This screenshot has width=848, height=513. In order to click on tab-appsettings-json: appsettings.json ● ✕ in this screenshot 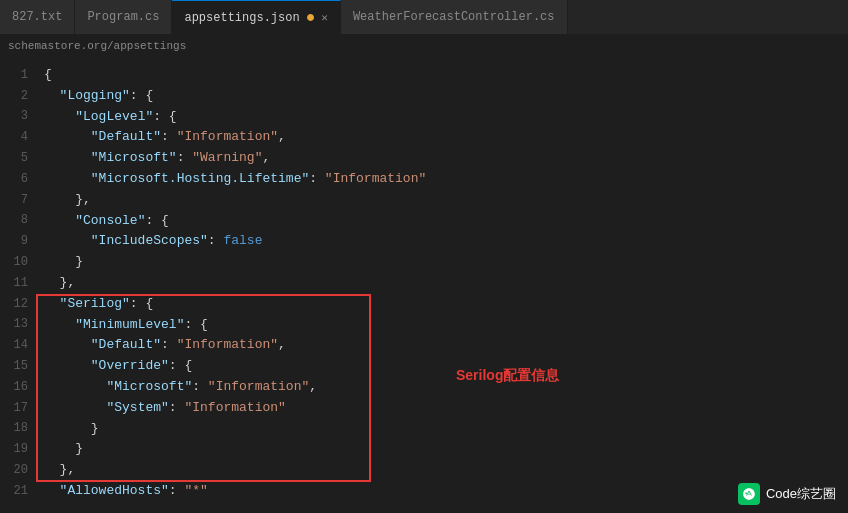, I will do `click(256, 17)`.